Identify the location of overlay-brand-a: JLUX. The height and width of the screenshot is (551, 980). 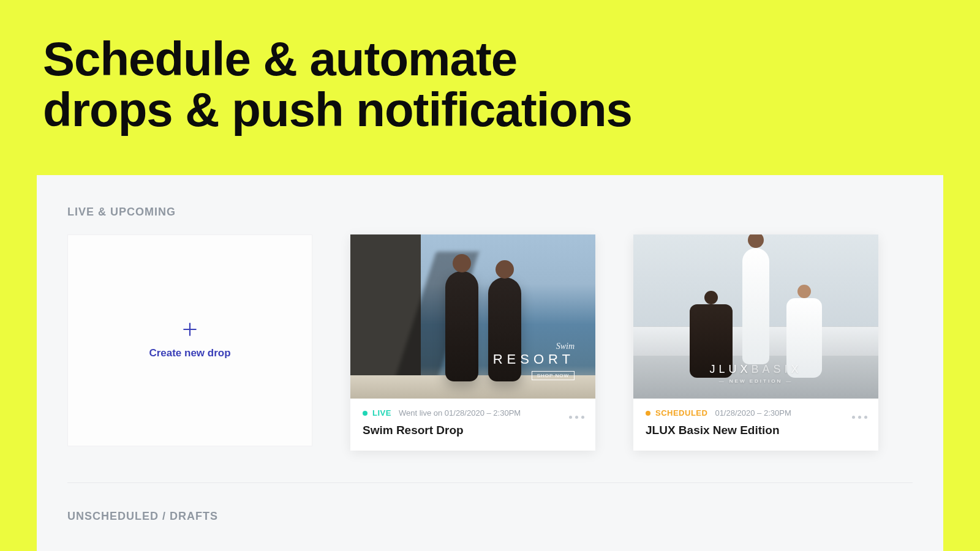
(730, 369).